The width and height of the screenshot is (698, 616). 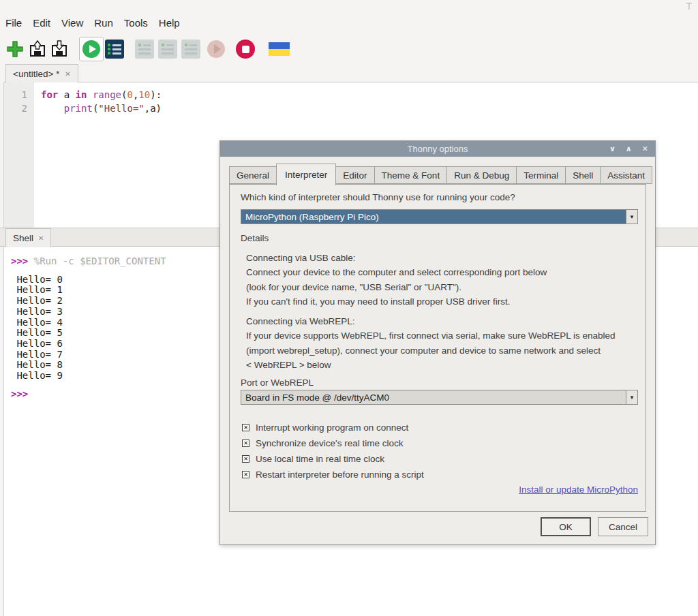 I want to click on save-file-button, so click(x=59, y=49).